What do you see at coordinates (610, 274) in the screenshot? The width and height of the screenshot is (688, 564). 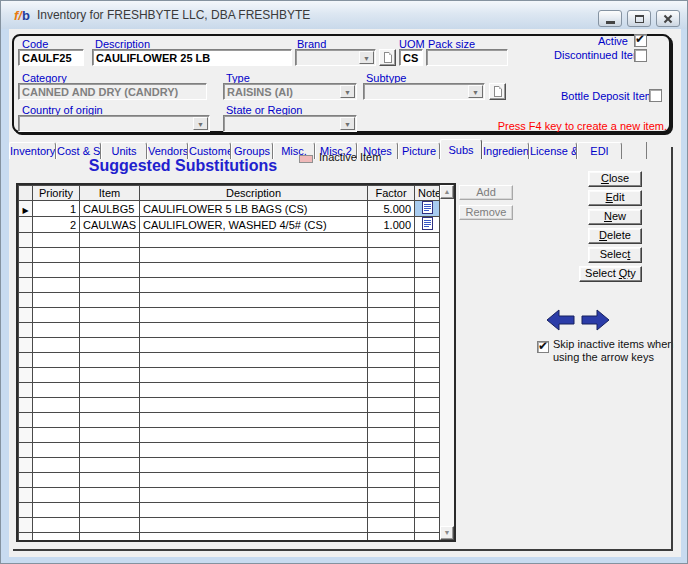 I see `select-qty-button: Select Qty` at bounding box center [610, 274].